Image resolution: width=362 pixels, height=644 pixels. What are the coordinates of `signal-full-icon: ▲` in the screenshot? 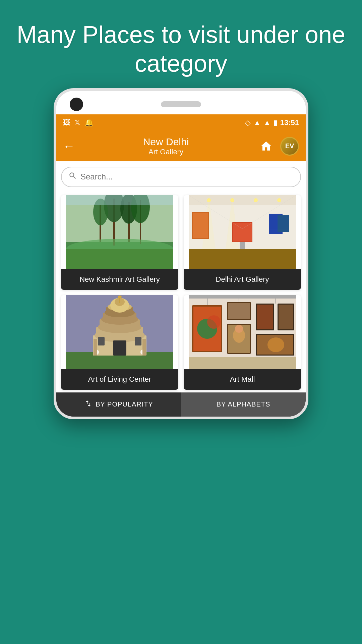 It's located at (267, 123).